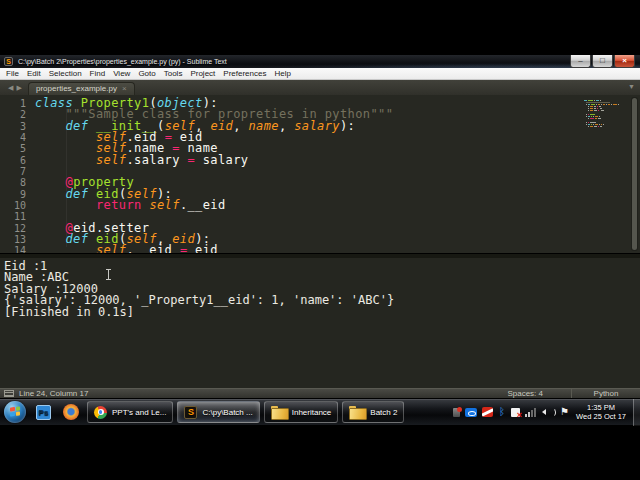  Describe the element at coordinates (66, 74) in the screenshot. I see `menu-item-selection: Selection` at that location.